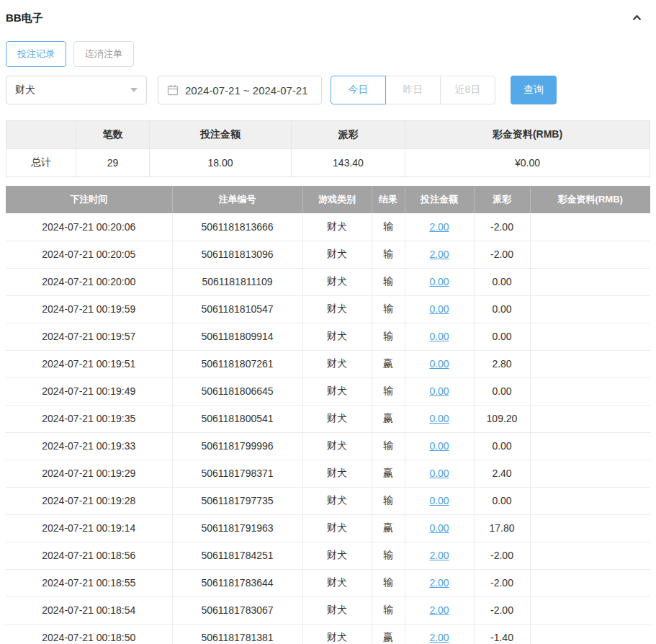 The height and width of the screenshot is (644, 656). I want to click on order-id-cell: 5061181810547, so click(238, 309).